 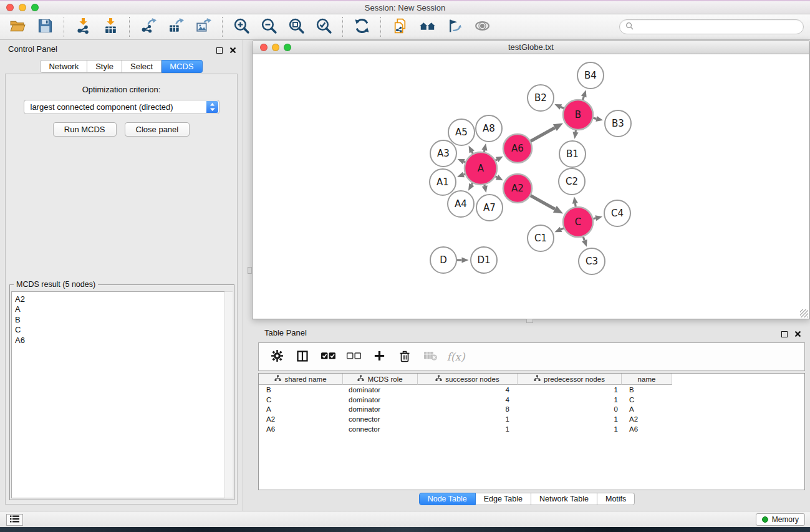 I want to click on tab-mcds: MCDS, so click(x=182, y=66).